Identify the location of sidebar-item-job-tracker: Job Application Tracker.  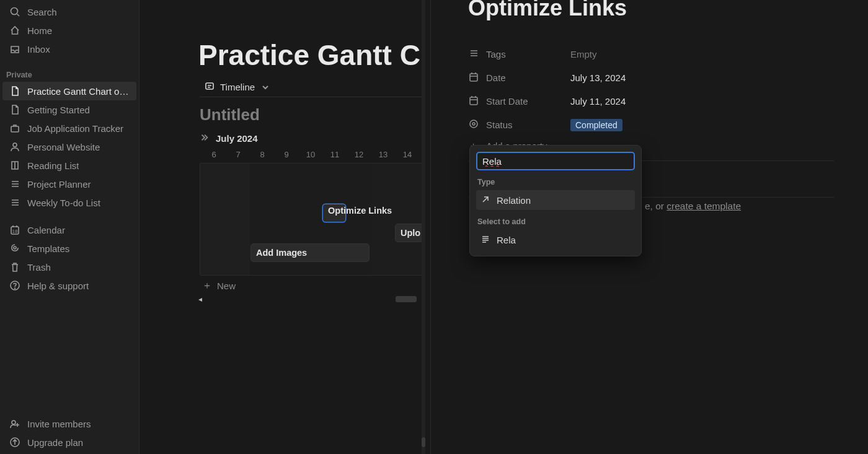
(69, 128).